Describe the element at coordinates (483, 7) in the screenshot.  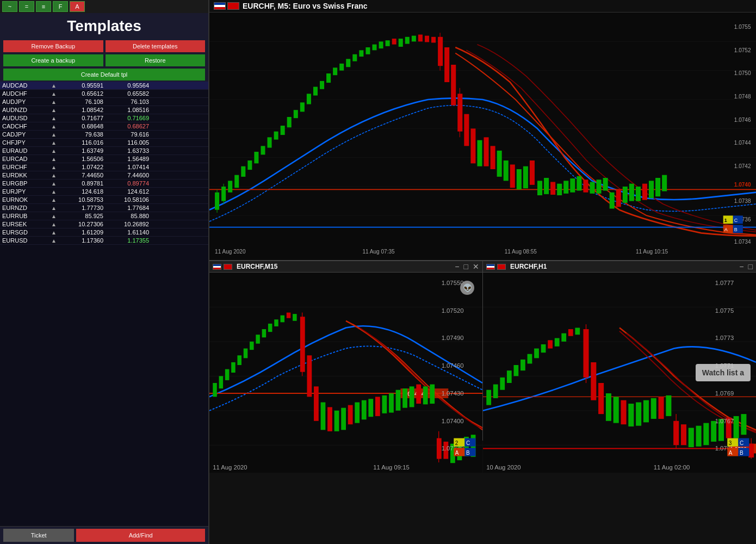
I see `main-chart-header: EURCHF, M5: Euro vs Swiss Franc` at that location.